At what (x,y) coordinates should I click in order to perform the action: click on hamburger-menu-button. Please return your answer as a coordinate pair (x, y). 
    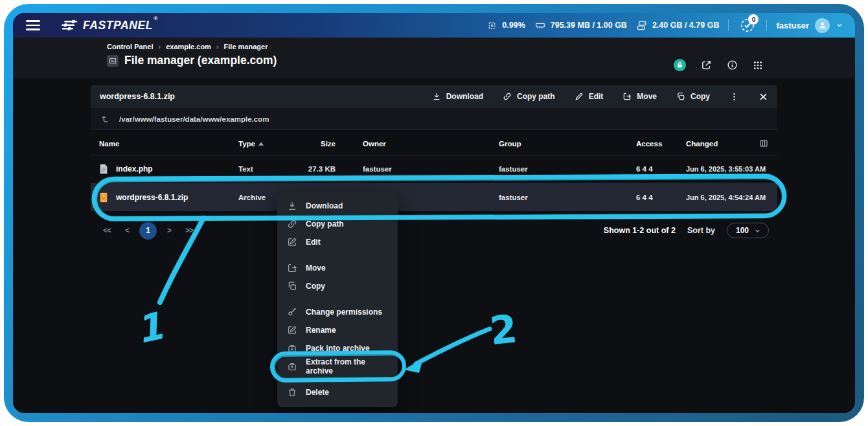
    Looking at the image, I should click on (36, 25).